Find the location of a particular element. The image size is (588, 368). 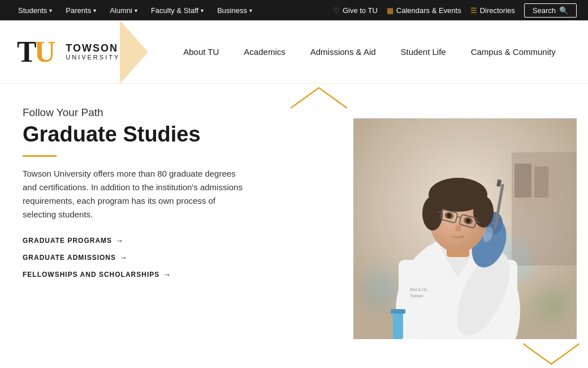

give-to-tu-link: ♡ Give to TU is located at coordinates (355, 10).